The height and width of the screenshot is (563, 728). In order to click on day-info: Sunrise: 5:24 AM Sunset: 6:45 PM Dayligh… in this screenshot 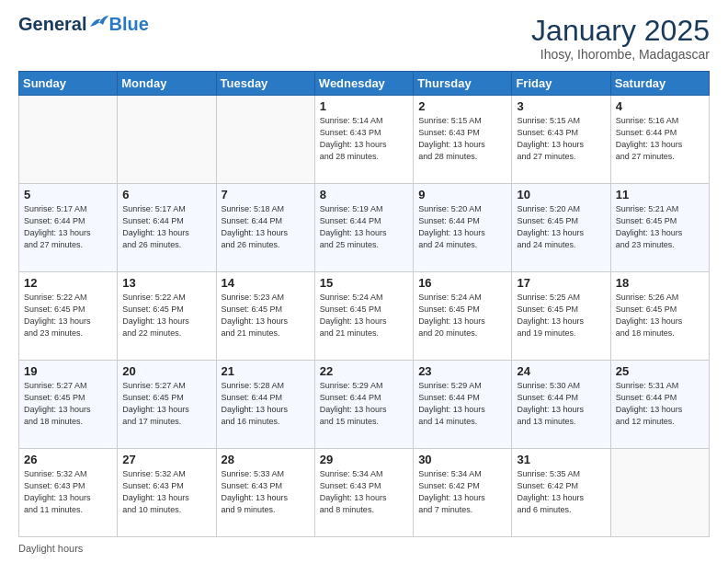, I will do `click(364, 316)`.